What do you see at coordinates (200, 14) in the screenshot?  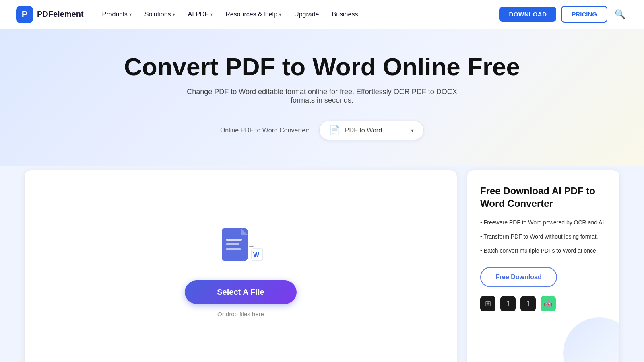 I see `nav-ai-pdf: AI PDF ▾` at bounding box center [200, 14].